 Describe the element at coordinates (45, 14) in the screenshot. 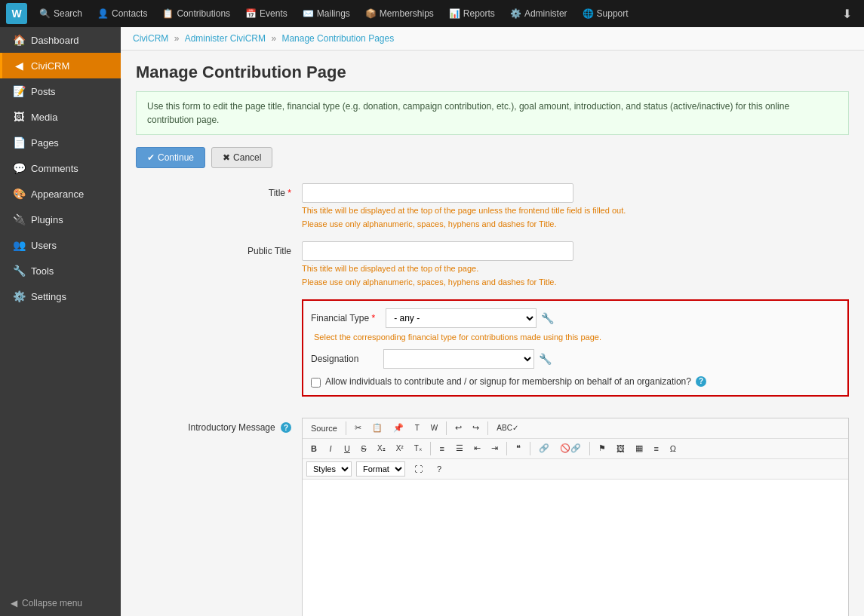

I see `search-icon: 🔍` at that location.